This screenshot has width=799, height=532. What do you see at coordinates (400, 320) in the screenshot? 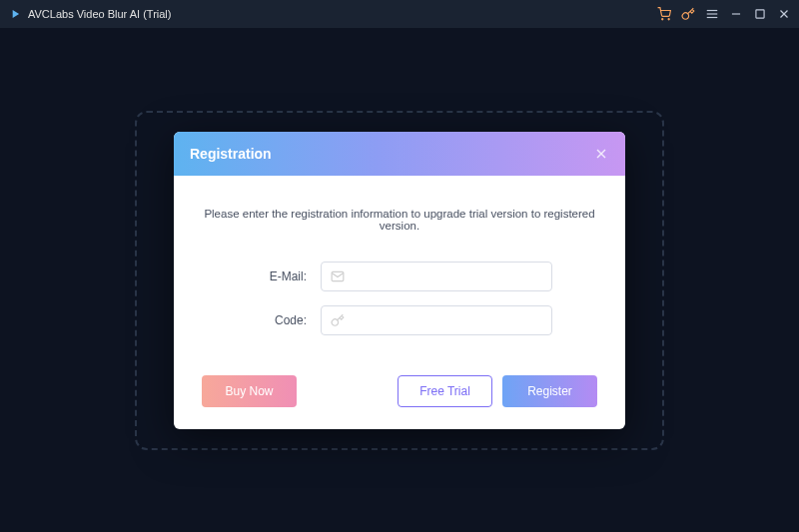
I see `code-row: Code:` at bounding box center [400, 320].